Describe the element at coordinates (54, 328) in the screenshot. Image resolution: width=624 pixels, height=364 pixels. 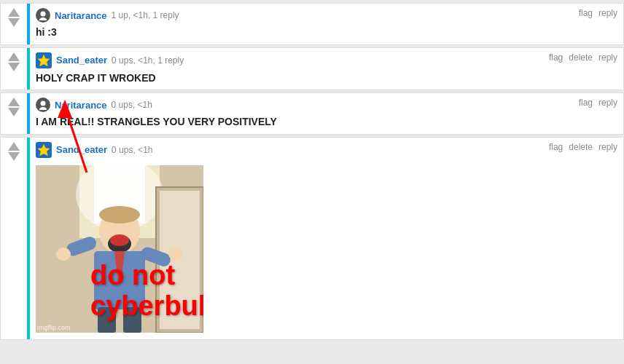
I see `imgflip-watermark: imgflip.com` at that location.